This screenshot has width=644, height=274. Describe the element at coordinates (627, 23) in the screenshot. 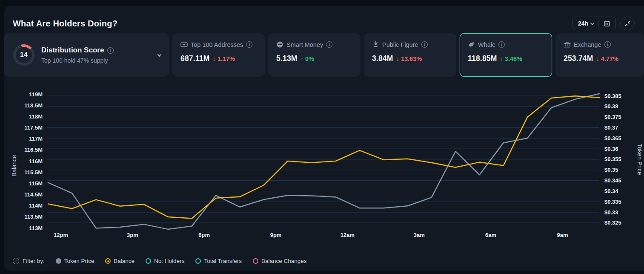

I see `collapse-button` at that location.